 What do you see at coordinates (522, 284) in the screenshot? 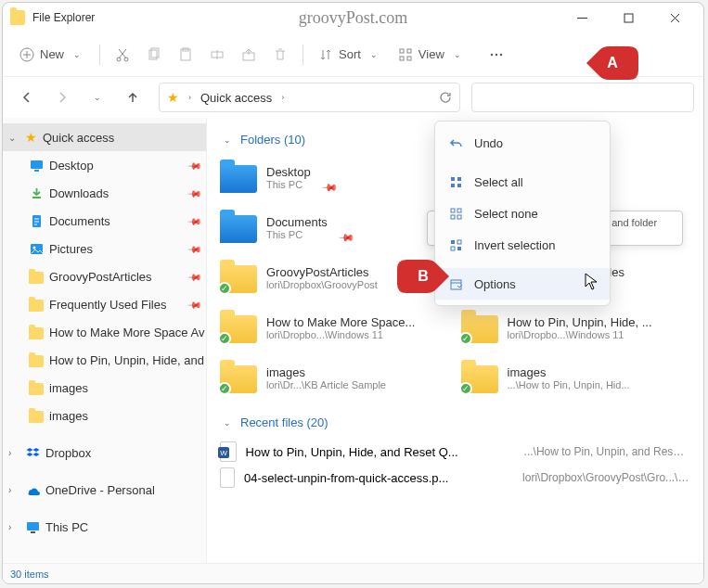
I see `menu-options: Options` at bounding box center [522, 284].